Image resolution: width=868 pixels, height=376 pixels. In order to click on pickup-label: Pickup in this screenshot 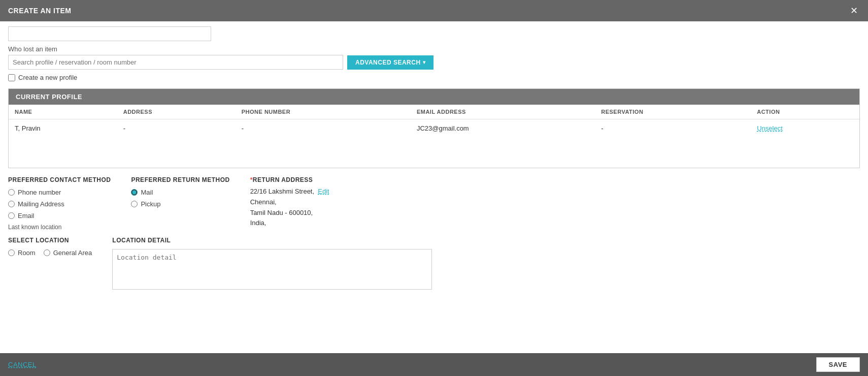, I will do `click(150, 204)`.